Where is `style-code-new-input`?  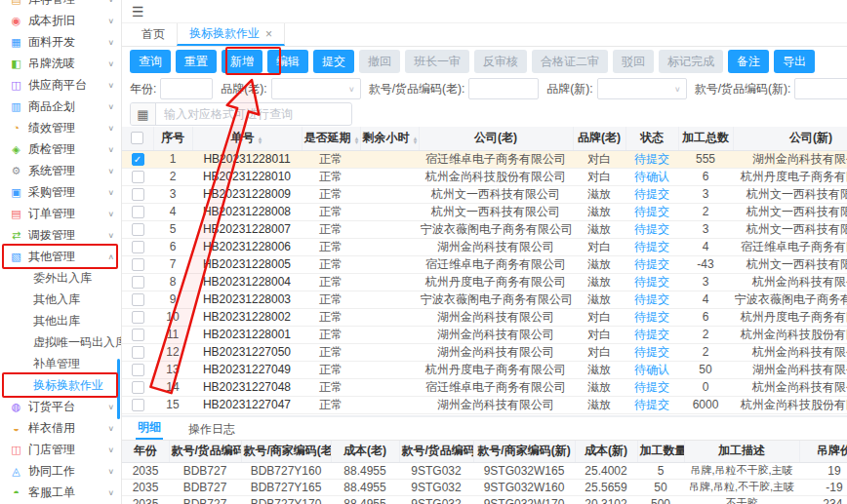 style-code-new-input is located at coordinates (821, 89).